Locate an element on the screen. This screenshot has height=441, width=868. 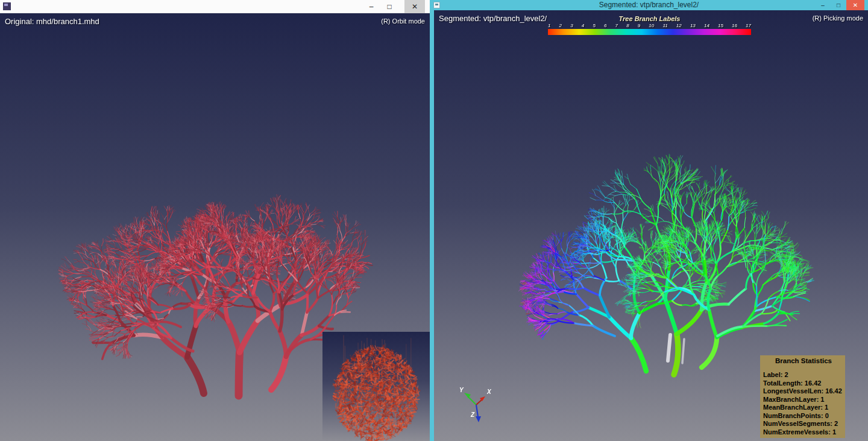
orientation-axes-widget: Y X Z is located at coordinates (482, 405).